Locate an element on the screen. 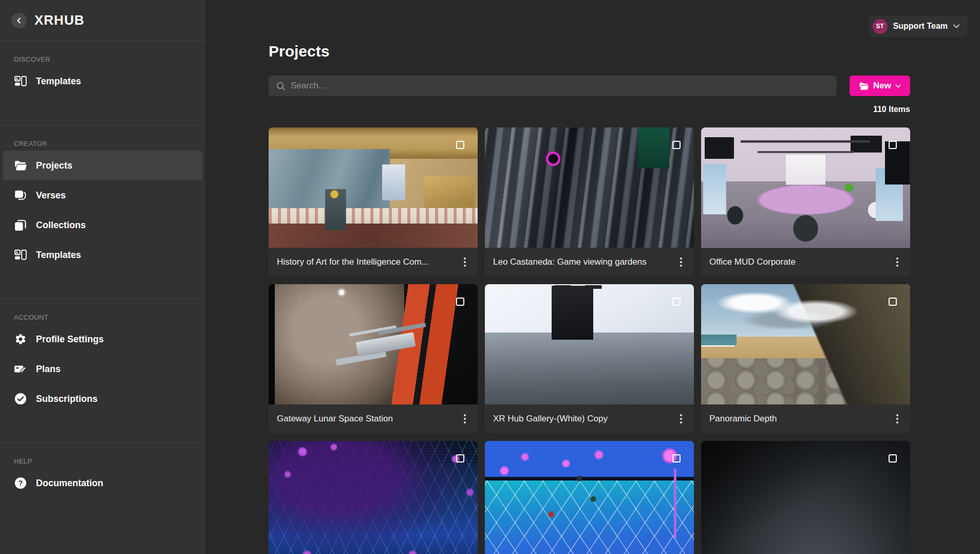  card-footer: Office MUD Corporate is located at coordinates (805, 262).